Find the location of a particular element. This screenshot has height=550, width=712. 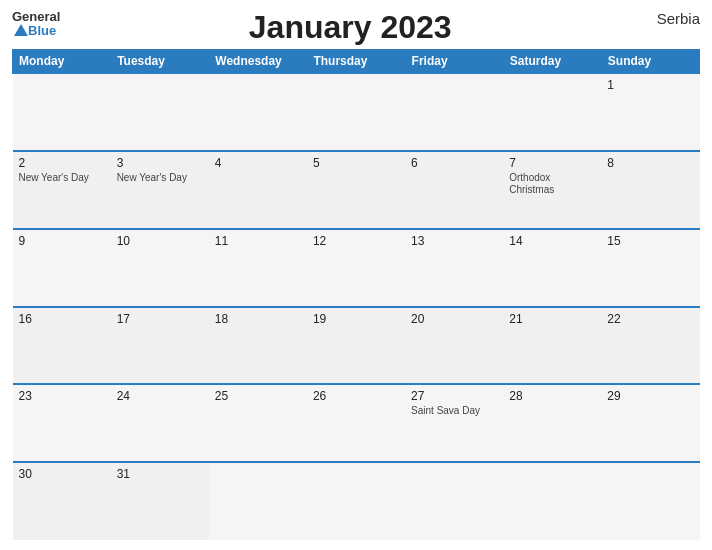

day-number: 27 is located at coordinates (454, 396).